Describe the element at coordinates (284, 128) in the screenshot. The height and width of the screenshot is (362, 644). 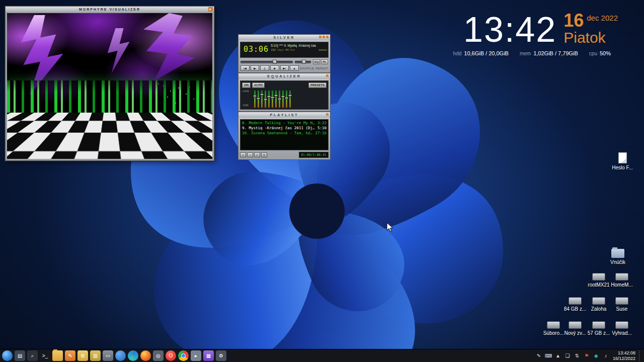
I see `playlist-item-selected: 9. Mystiq -Krásnej čas 2011 (Dj Piere 5:…` at that location.